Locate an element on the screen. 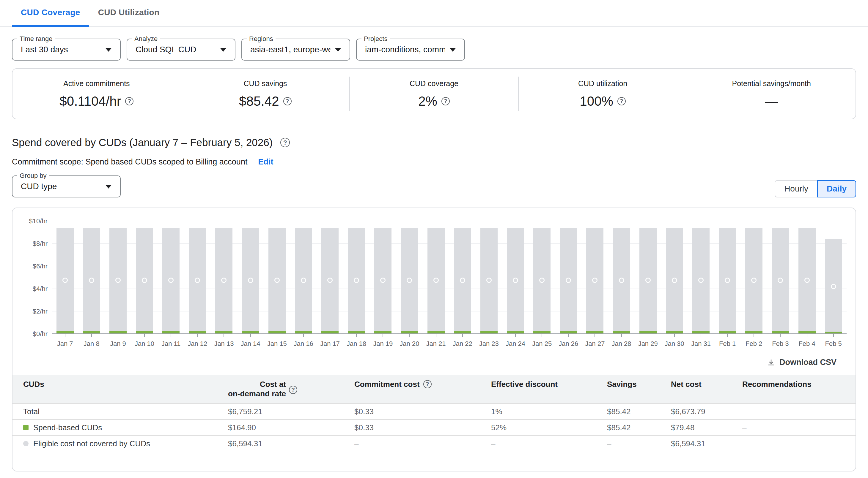 Image resolution: width=868 pixels, height=478 pixels. x-axis-slot: Jan 17 is located at coordinates (330, 341).